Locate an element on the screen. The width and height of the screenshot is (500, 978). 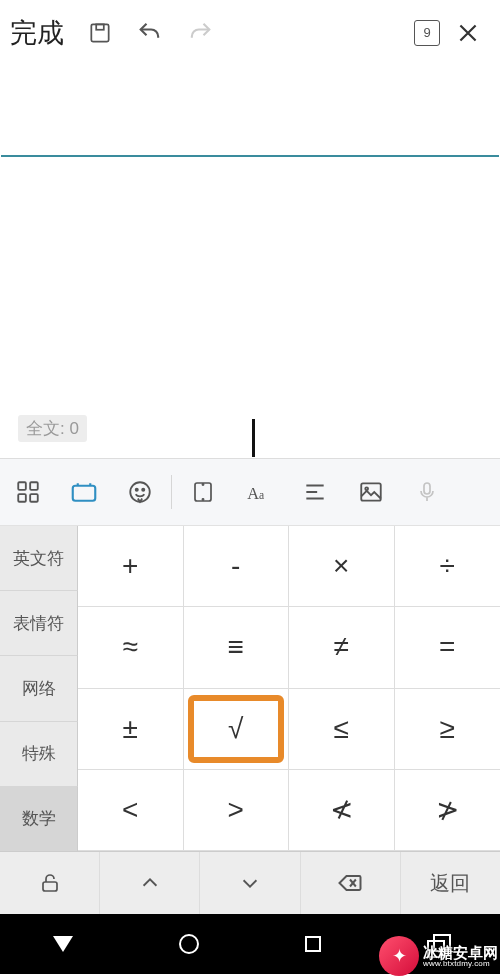
microphone-icon is located at coordinates (427, 492).